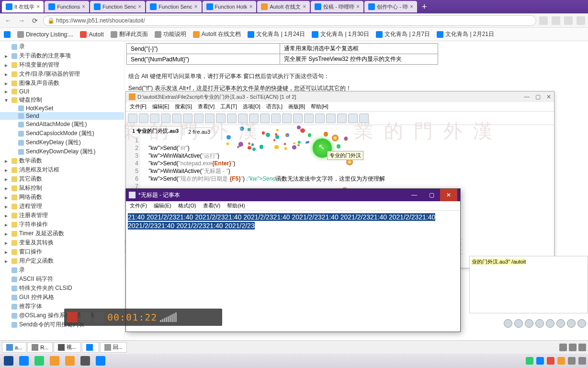 This screenshot has width=588, height=368. Describe the element at coordinates (155, 131) in the screenshot. I see `file-tab: 1 专业的门外汉.au3` at that location.